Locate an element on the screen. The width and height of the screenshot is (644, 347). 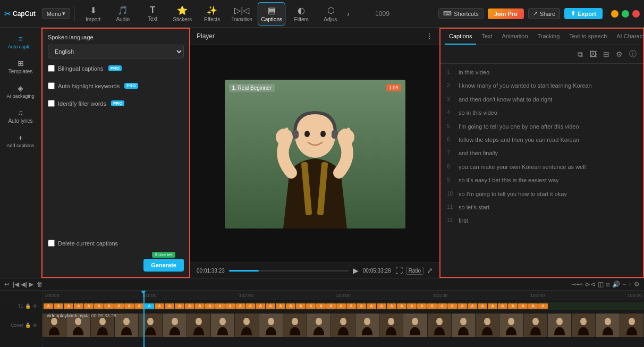
maximize-button is located at coordinates (625, 14).